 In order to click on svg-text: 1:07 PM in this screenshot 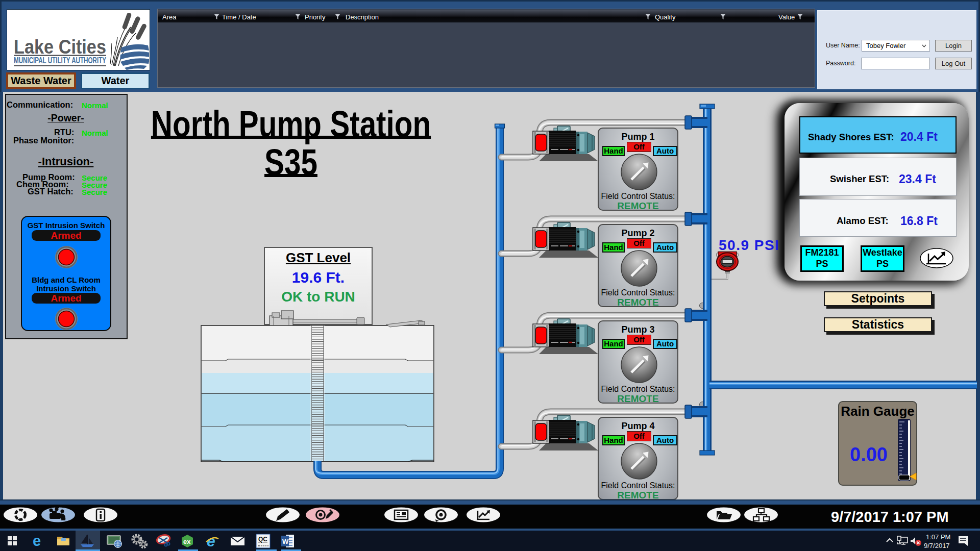, I will do `click(938, 537)`.